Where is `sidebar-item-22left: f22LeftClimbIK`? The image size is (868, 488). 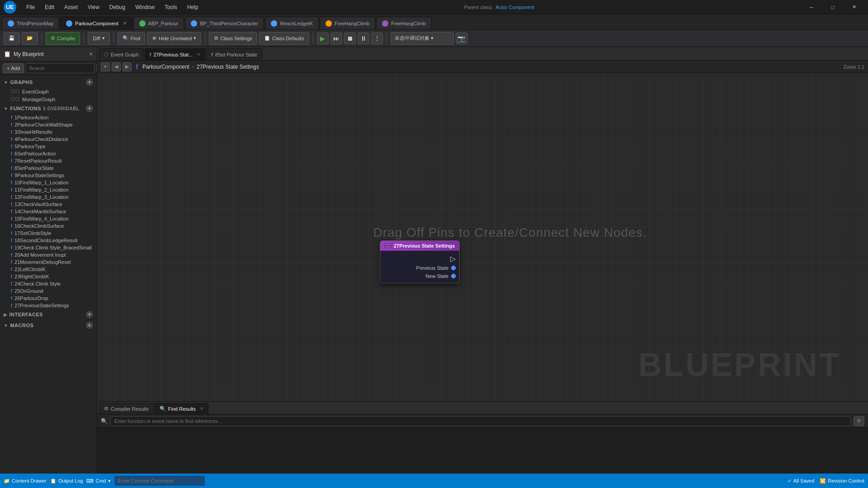
sidebar-item-22left: f22LeftClimbIK is located at coordinates (48, 269).